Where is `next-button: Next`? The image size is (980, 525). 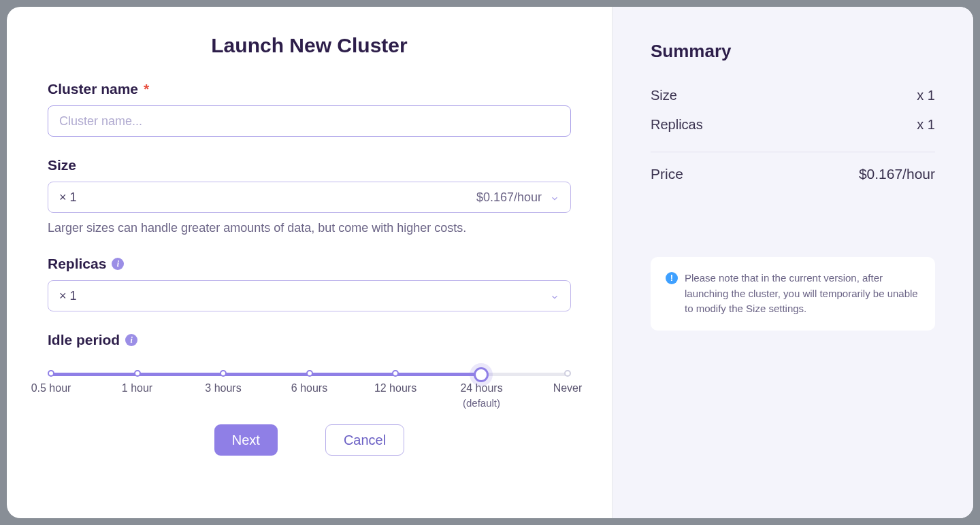
next-button: Next is located at coordinates (246, 440).